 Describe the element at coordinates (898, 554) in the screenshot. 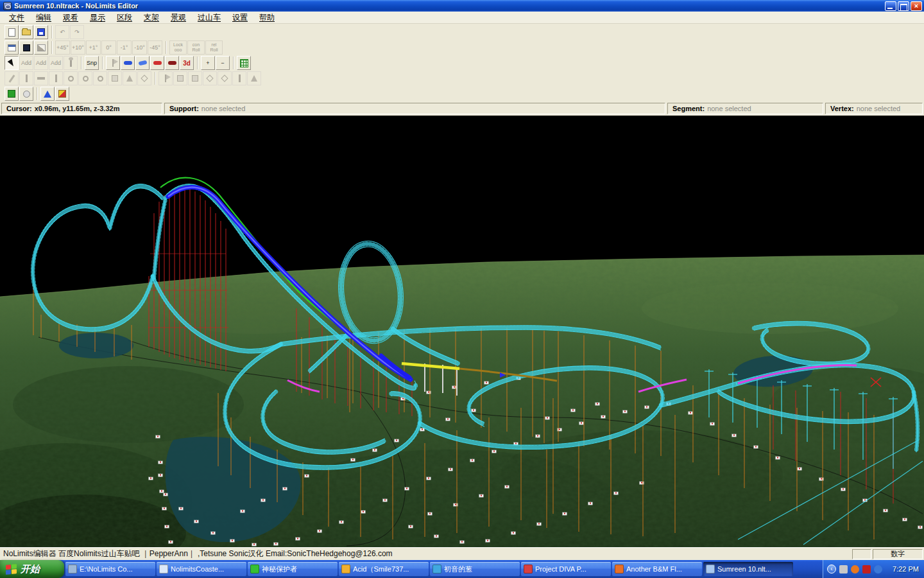

I see `ime-indicator: 数字` at that location.